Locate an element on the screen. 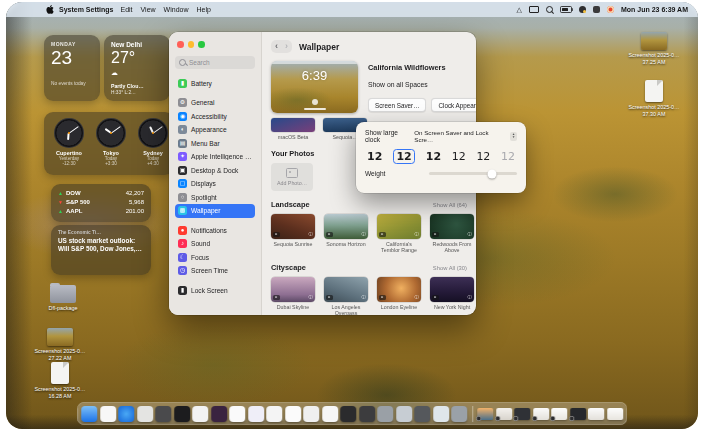 This screenshot has height=432, width=720. menu-app-name: System Settings is located at coordinates (86, 10).